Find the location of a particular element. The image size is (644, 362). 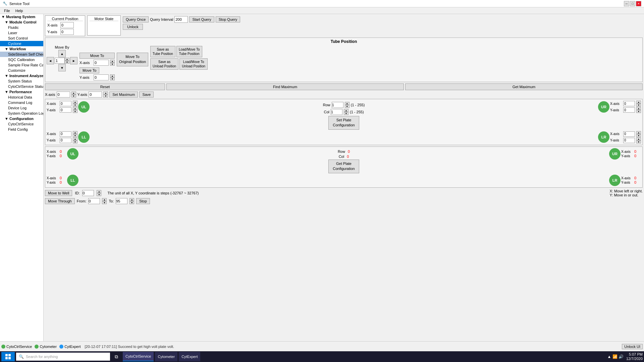

lr1-y-input is located at coordinates (629, 140).